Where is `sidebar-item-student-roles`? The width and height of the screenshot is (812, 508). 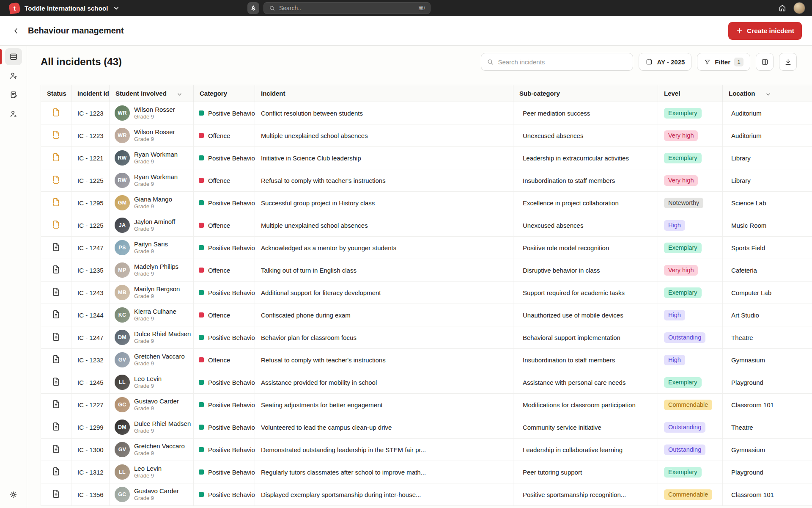
sidebar-item-student-roles is located at coordinates (14, 114).